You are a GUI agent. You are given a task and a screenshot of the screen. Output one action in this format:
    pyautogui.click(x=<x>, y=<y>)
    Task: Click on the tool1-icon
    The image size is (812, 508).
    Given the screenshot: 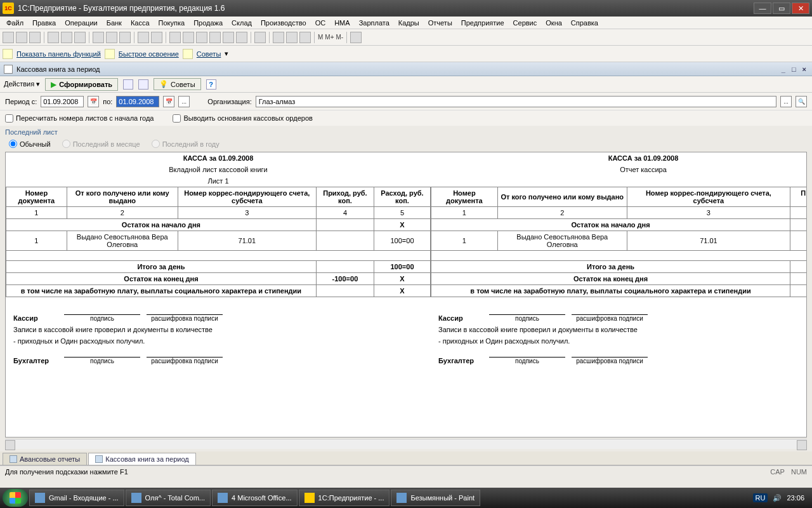 What is the action you would take?
    pyautogui.click(x=128, y=84)
    